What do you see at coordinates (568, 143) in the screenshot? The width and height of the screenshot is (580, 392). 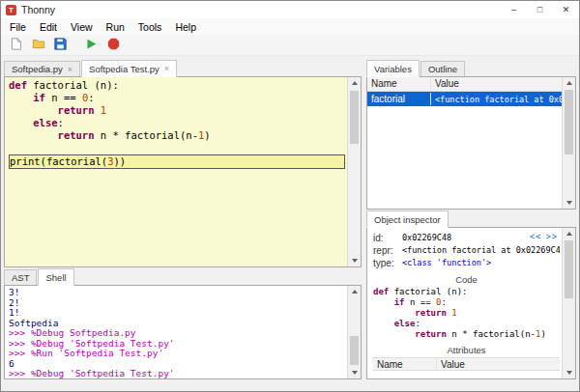 I see `variables-scrollbar` at bounding box center [568, 143].